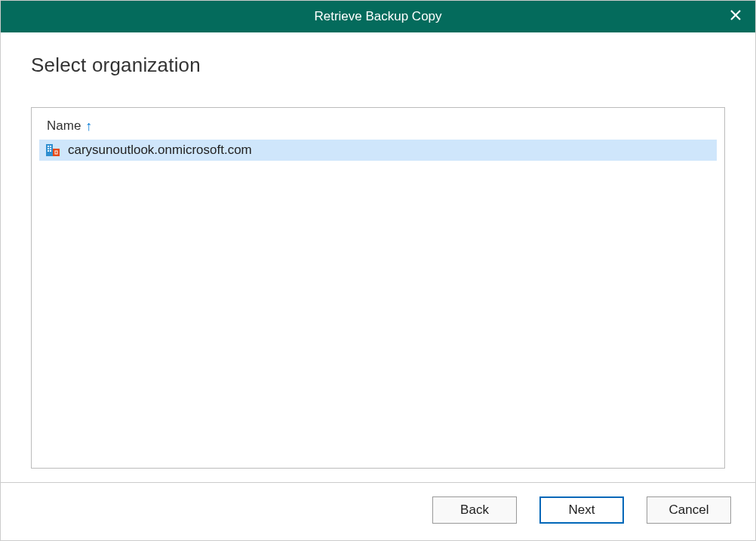 The image size is (756, 541). I want to click on organization-name: carysunoutlook.onmicrosoft.com, so click(160, 150).